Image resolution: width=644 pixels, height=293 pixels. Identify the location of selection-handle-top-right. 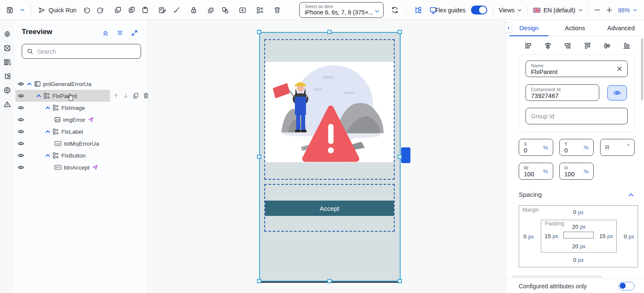
(400, 32).